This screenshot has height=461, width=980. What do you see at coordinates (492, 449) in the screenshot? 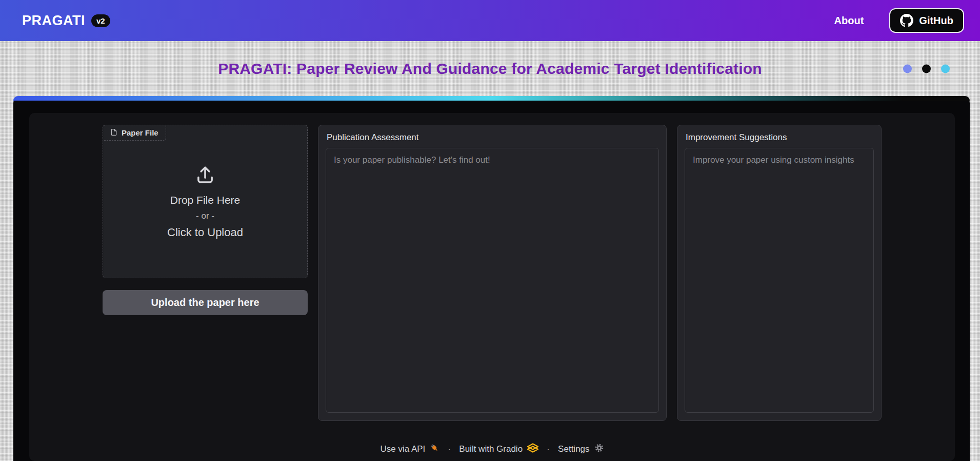
I see `gradio-footer: Use via API · Built with Gradio` at bounding box center [492, 449].